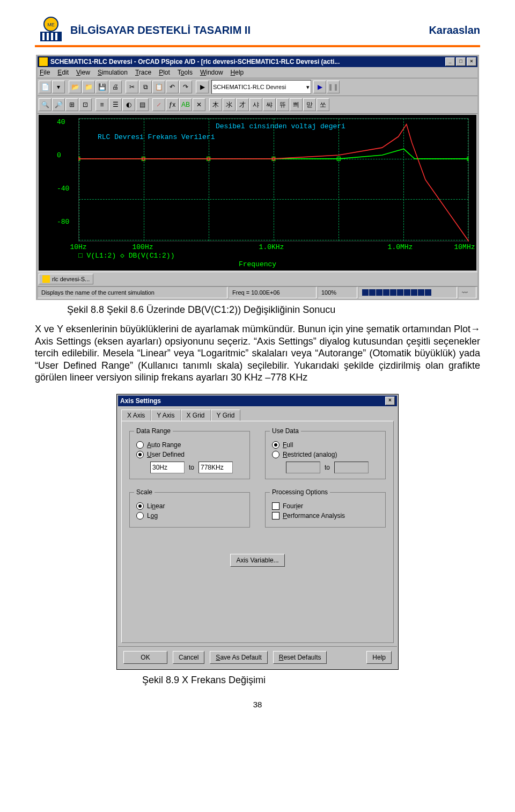 This screenshot has height=812, width=515. I want to click on figure-caption-2: Şekil 8.9 X Frekans Değişimi, so click(311, 681).